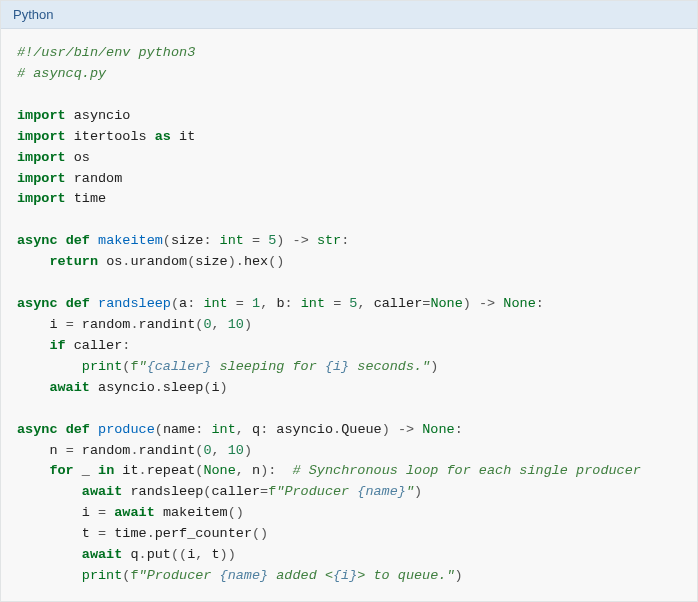 This screenshot has width=698, height=602. Describe the element at coordinates (390, 366) in the screenshot. I see `str-end: seconds."` at that location.